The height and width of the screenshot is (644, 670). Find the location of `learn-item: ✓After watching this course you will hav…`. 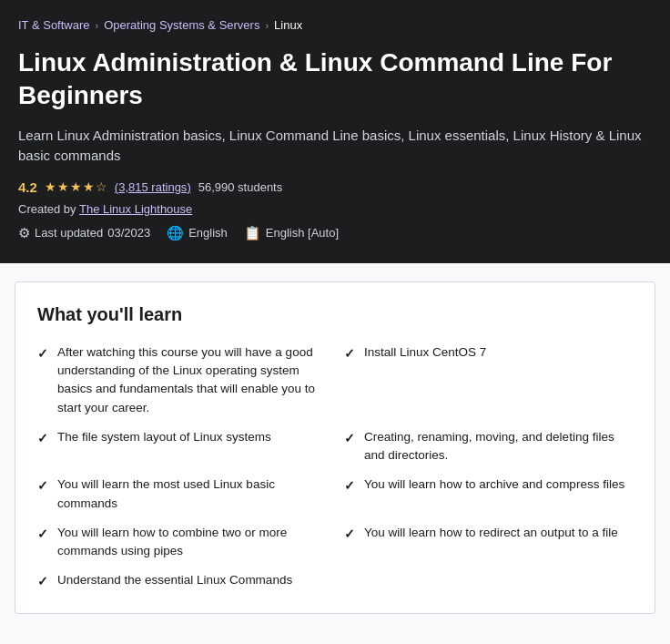

learn-item: ✓After watching this course you will hav… is located at coordinates (182, 381).